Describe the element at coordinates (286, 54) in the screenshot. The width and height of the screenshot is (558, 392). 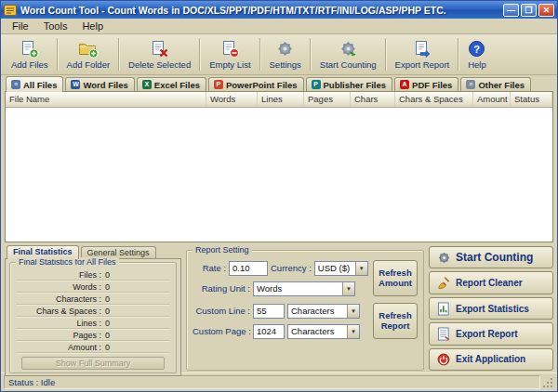
I see `toolbar-settings-button: Settings` at that location.